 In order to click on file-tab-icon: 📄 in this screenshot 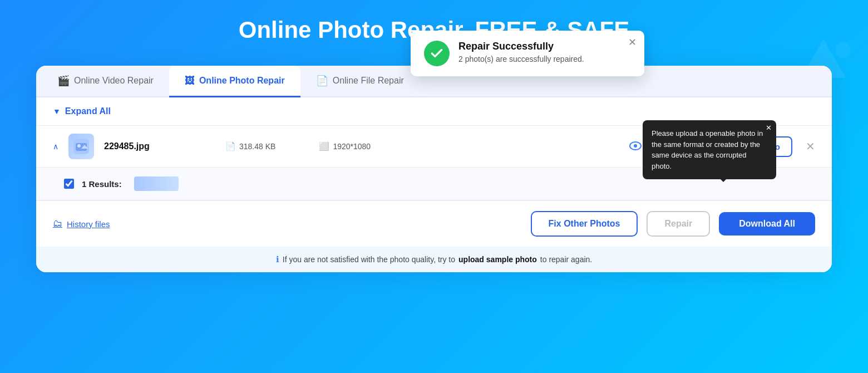, I will do `click(322, 81)`.